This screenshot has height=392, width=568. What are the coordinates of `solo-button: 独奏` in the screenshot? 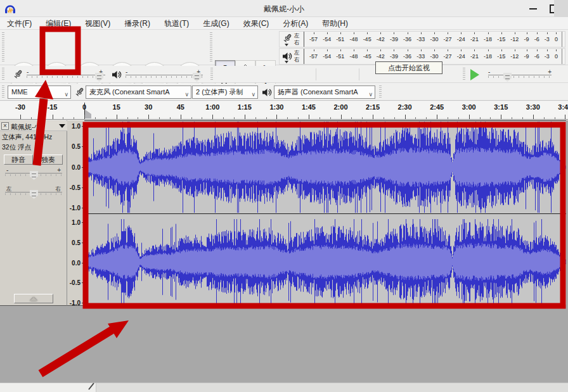 It's located at (48, 160).